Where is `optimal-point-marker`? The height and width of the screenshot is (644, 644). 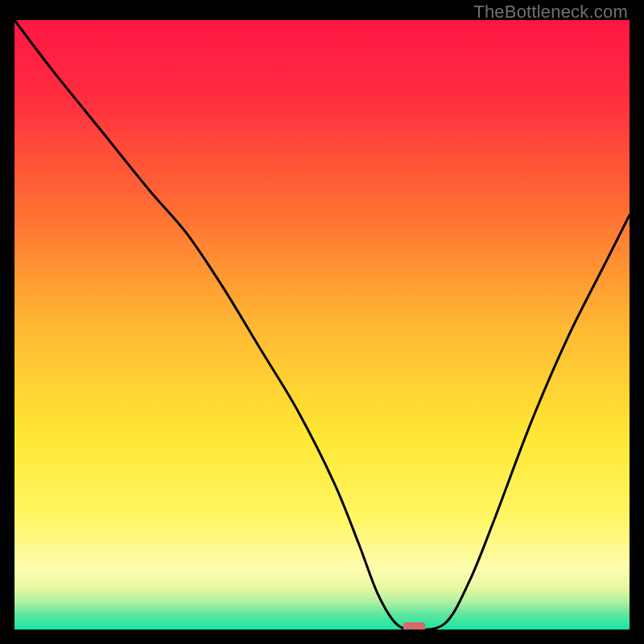
optimal-point-marker is located at coordinates (415, 626).